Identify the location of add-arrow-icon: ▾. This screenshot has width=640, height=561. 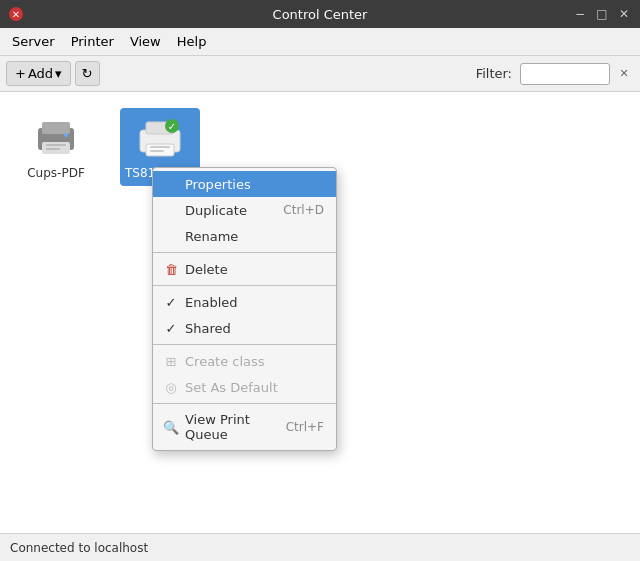
(58, 74).